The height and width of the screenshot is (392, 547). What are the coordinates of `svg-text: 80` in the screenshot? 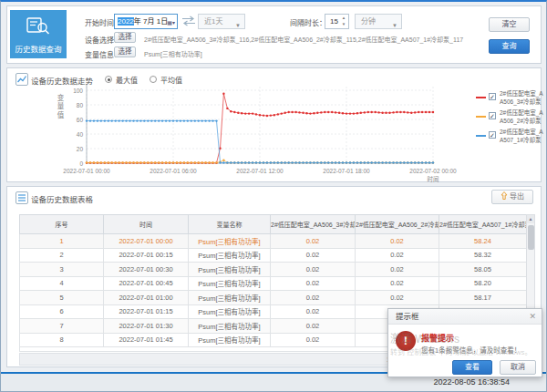 It's located at (80, 106).